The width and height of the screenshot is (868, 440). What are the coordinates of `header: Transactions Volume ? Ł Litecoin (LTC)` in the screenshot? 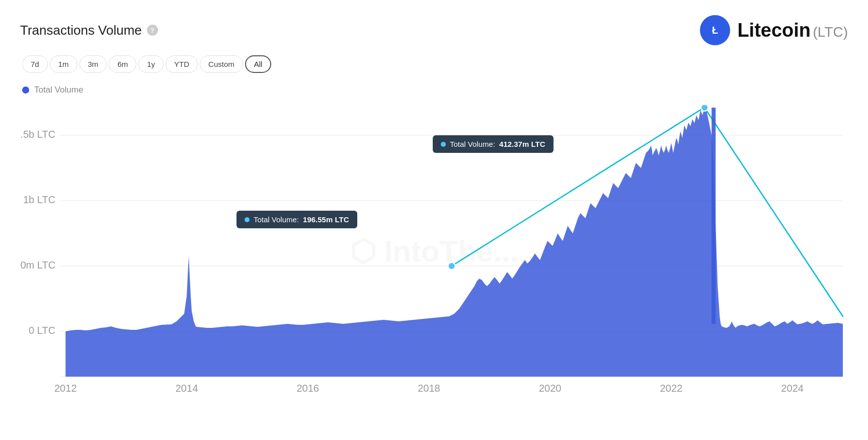 It's located at (434, 30).